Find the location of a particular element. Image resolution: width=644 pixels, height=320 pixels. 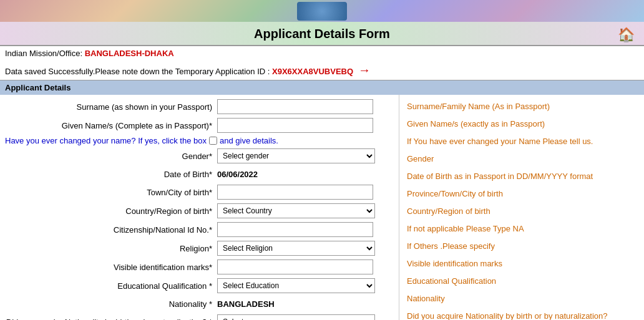

home-icon: 🏠 is located at coordinates (627, 35).